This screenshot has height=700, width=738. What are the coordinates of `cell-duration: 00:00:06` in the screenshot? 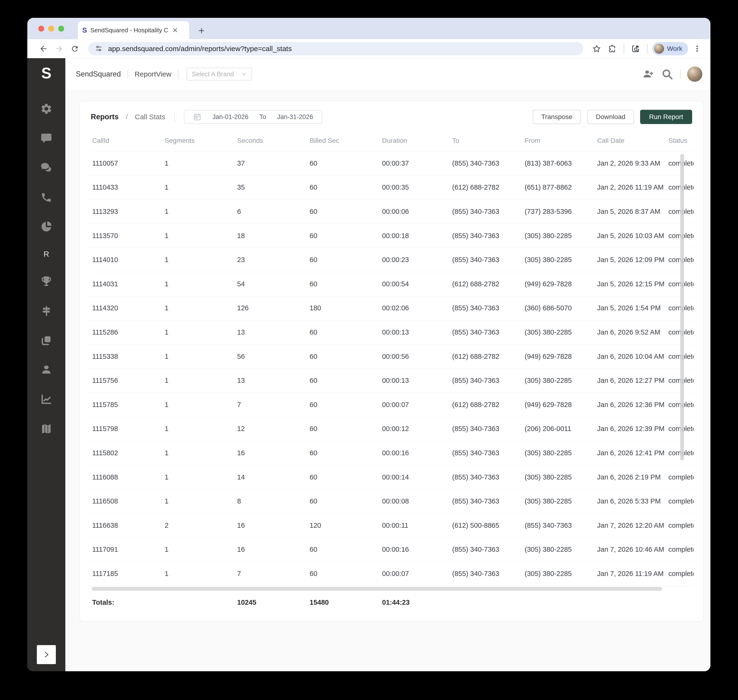 It's located at (414, 212).